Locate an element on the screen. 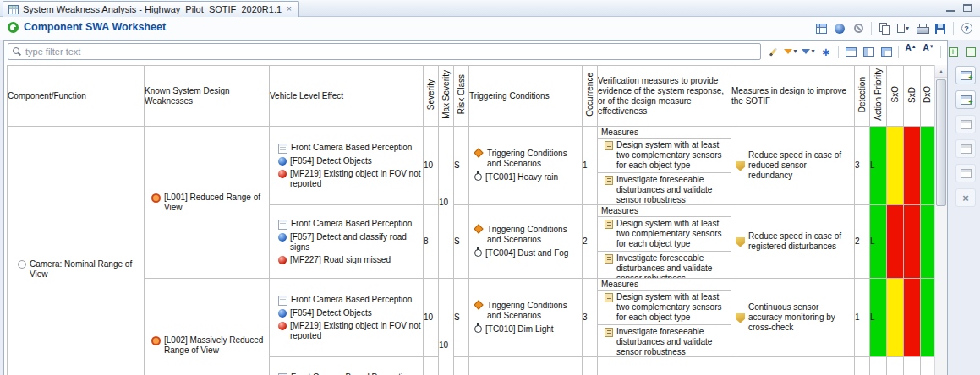 The image size is (980, 375). delete-row-button: × is located at coordinates (966, 198).